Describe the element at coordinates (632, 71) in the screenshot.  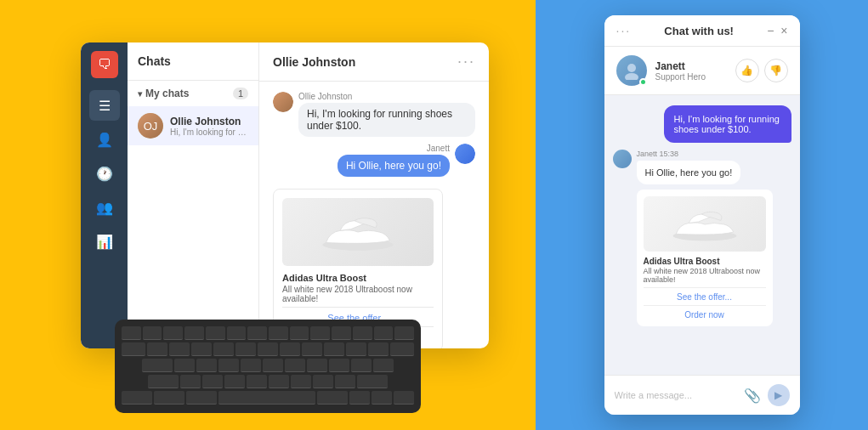
I see `agent-avatar-svg` at that location.